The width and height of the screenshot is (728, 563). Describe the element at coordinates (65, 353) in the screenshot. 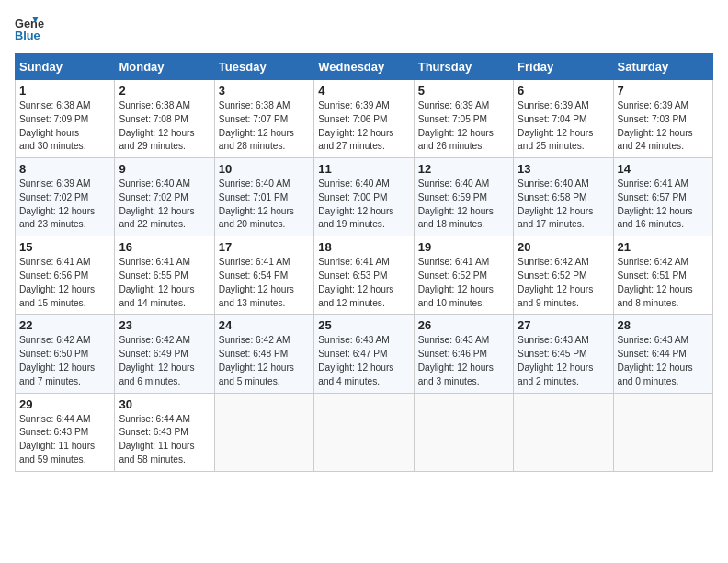

I see `calendar-day-22: 22Sunrise: 6:42 AMSunset: 6:50 PMDayligh…` at that location.